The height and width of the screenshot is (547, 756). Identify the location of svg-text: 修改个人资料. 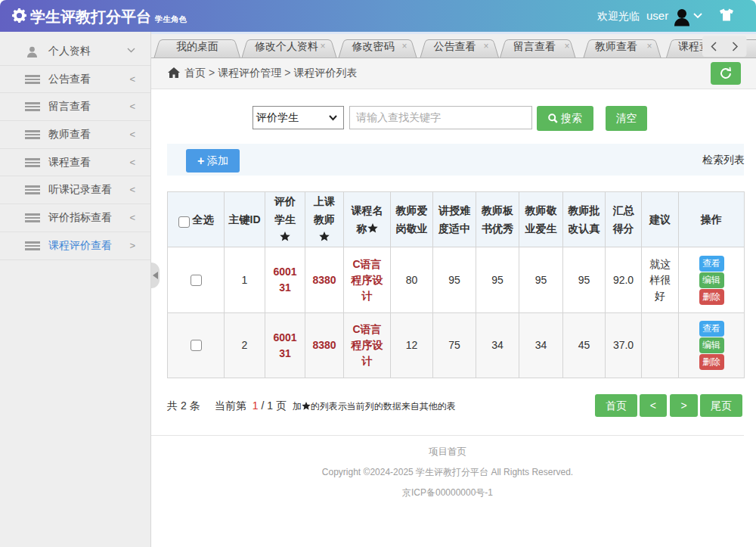
(286, 46).